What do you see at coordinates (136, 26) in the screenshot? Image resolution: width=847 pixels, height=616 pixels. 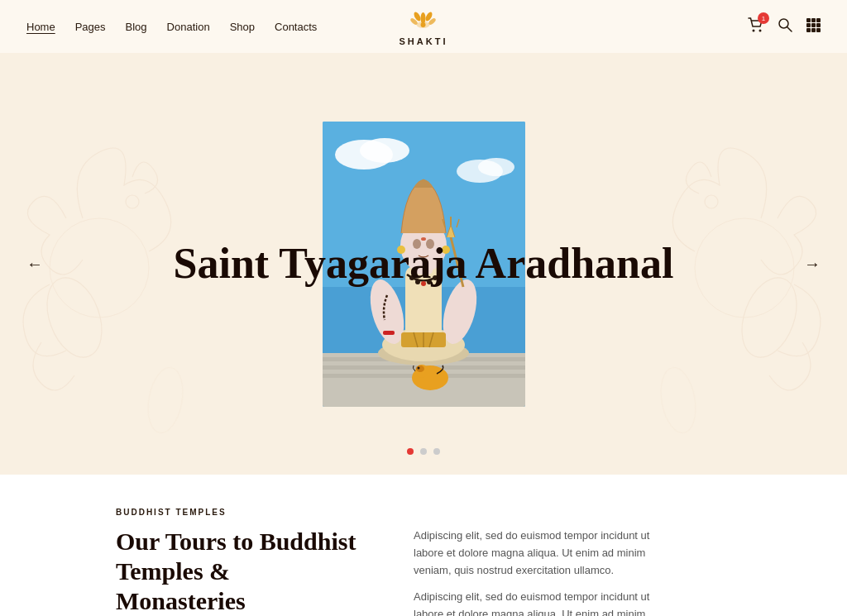 I see `nav-item-blog: Blog` at bounding box center [136, 26].